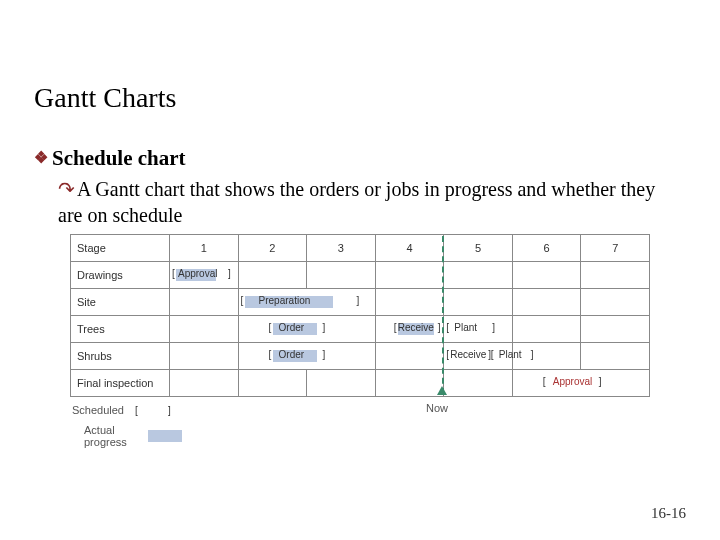 The height and width of the screenshot is (540, 720). I want to click on col-3: 3, so click(342, 248).